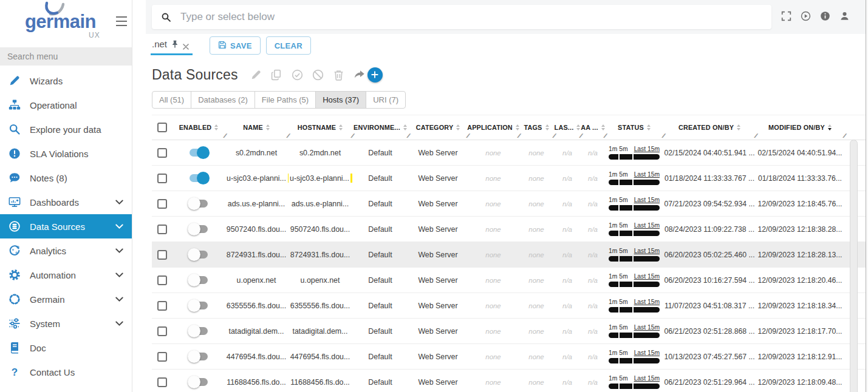 The height and width of the screenshot is (392, 868). What do you see at coordinates (66, 251) in the screenshot?
I see `sidebar-item-analytics: Analytics` at bounding box center [66, 251].